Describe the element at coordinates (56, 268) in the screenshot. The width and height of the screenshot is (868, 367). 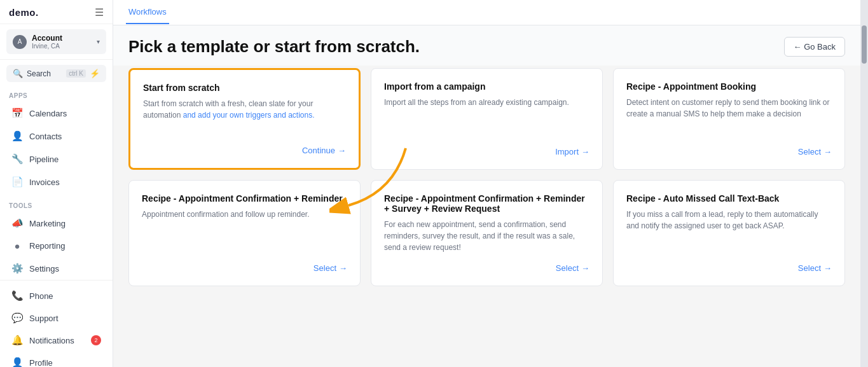
I see `sidebar-item-settings: ⚙️ Settings` at that location.